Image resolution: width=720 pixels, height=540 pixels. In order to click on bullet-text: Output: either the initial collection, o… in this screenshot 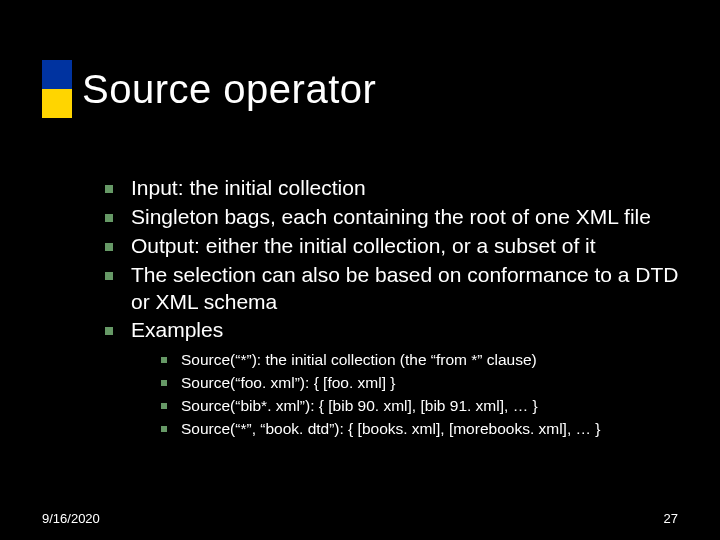, I will do `click(364, 246)`.